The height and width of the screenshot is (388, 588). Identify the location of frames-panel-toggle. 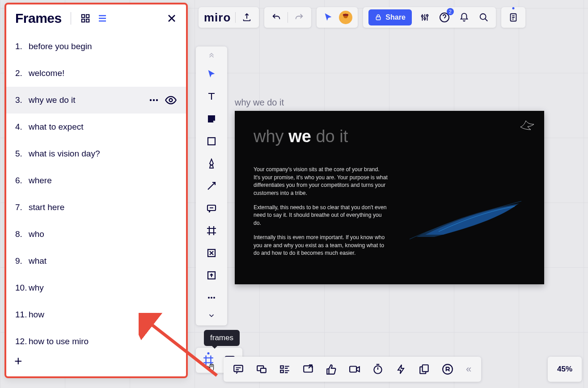
(208, 360).